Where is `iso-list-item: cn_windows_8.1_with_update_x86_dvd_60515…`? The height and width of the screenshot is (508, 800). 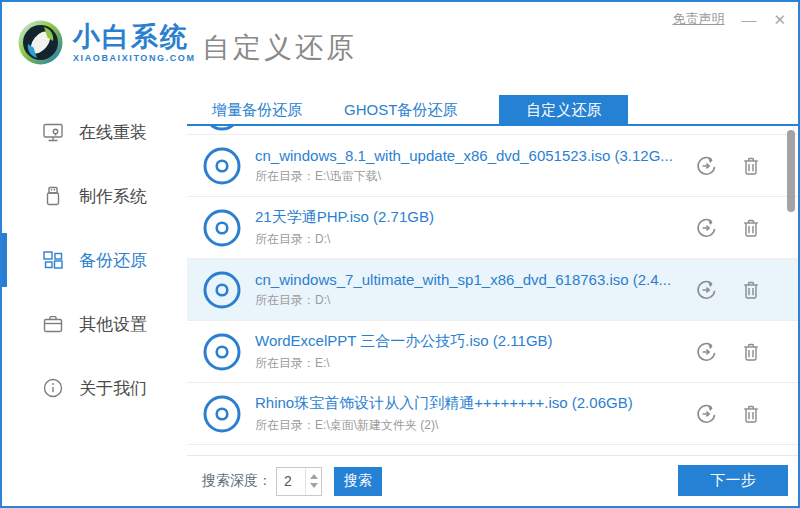
iso-list-item: cn_windows_8.1_with_update_x86_dvd_60515… is located at coordinates (494, 166).